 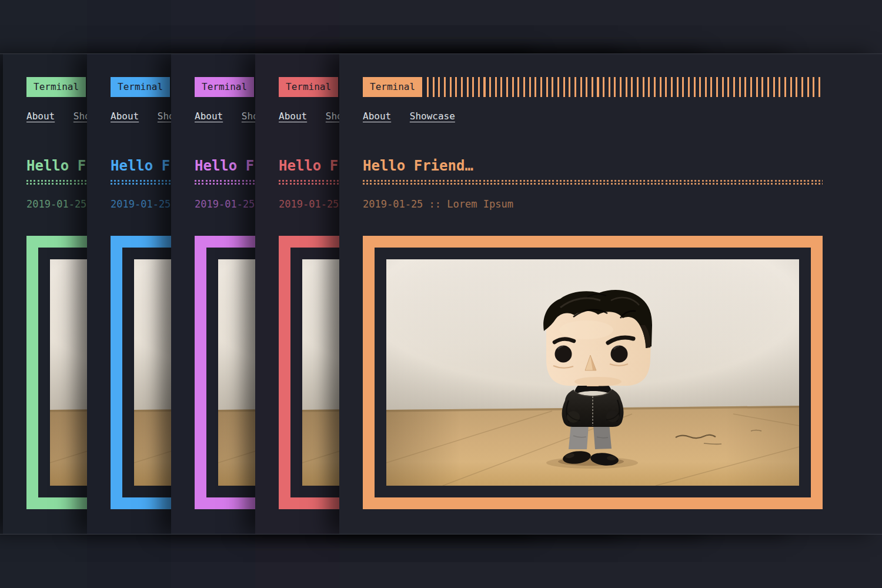 I want to click on site-header: Terminal, so click(x=593, y=87).